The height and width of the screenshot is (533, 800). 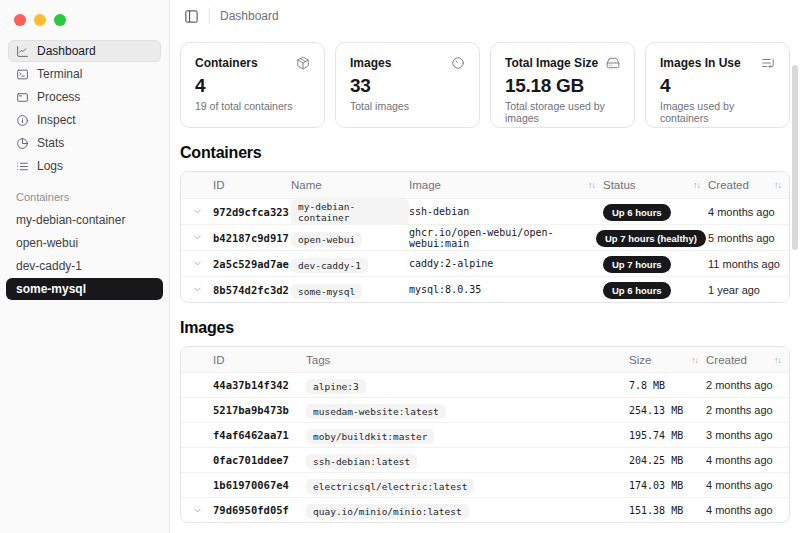 I want to click on image-row: 44a37b14f342 alpine:3 7.8 MB 2 months ag…, so click(x=485, y=384).